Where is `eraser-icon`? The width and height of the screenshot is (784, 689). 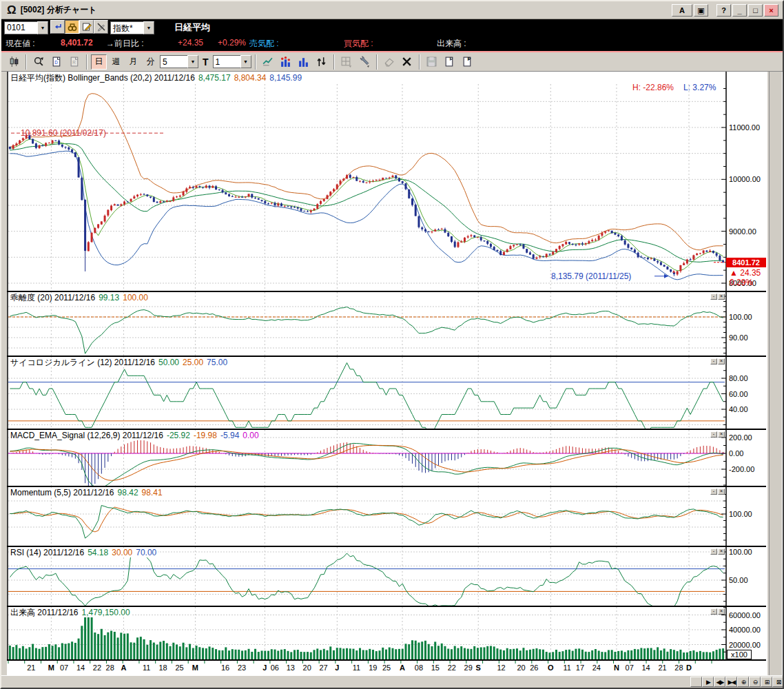 eraser-icon is located at coordinates (389, 62).